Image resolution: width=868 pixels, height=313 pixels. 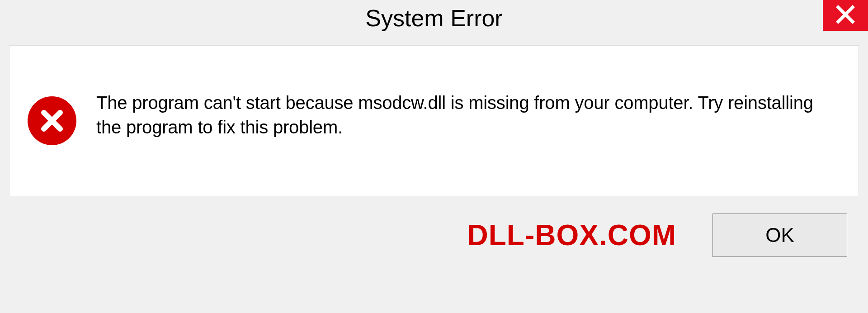 I want to click on dialog-title: System Error, so click(x=434, y=18).